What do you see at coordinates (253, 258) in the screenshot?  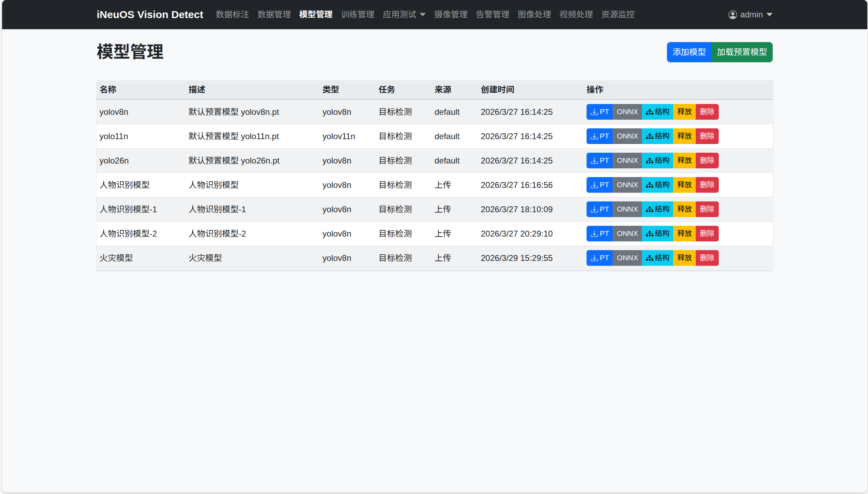 I see `cell-description: 火灾模型` at bounding box center [253, 258].